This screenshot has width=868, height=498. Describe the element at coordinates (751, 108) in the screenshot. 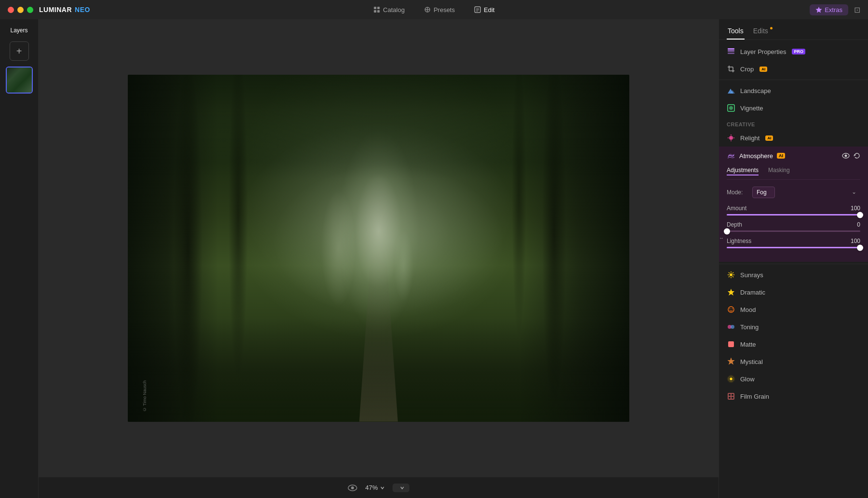

I see `vignette-label: Vignette` at that location.